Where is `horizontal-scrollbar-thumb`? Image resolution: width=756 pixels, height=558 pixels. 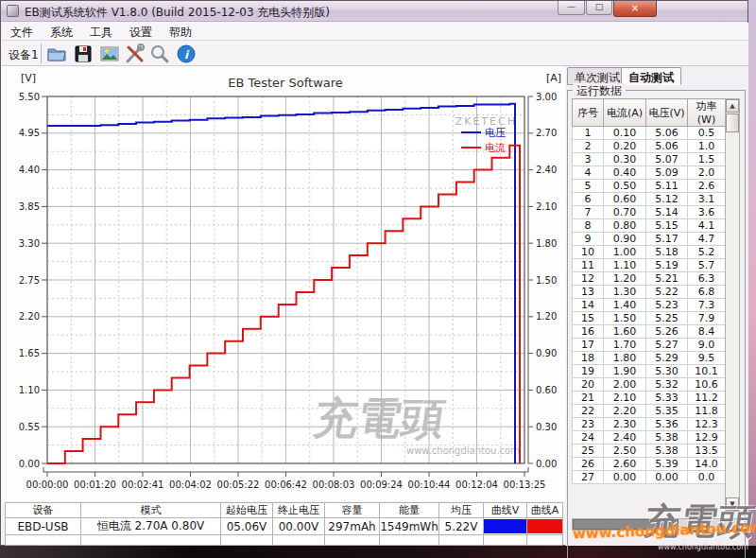
horizontal-scrollbar-thumb is located at coordinates (626, 524).